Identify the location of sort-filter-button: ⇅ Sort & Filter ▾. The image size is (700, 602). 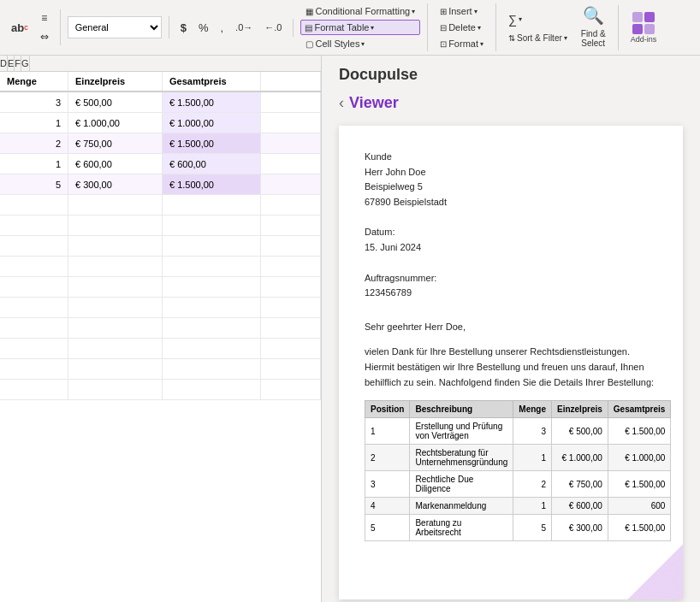
(537, 38).